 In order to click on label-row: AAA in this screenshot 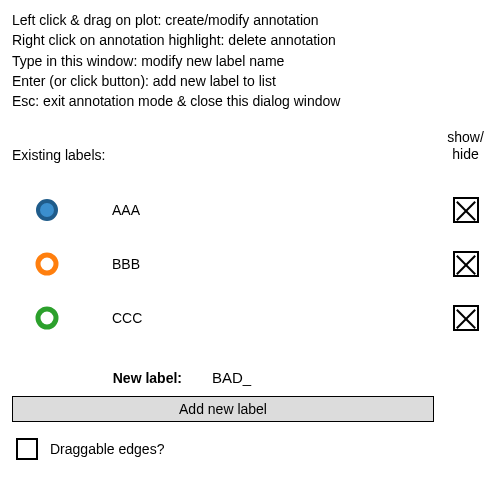, I will do `click(250, 210)`.